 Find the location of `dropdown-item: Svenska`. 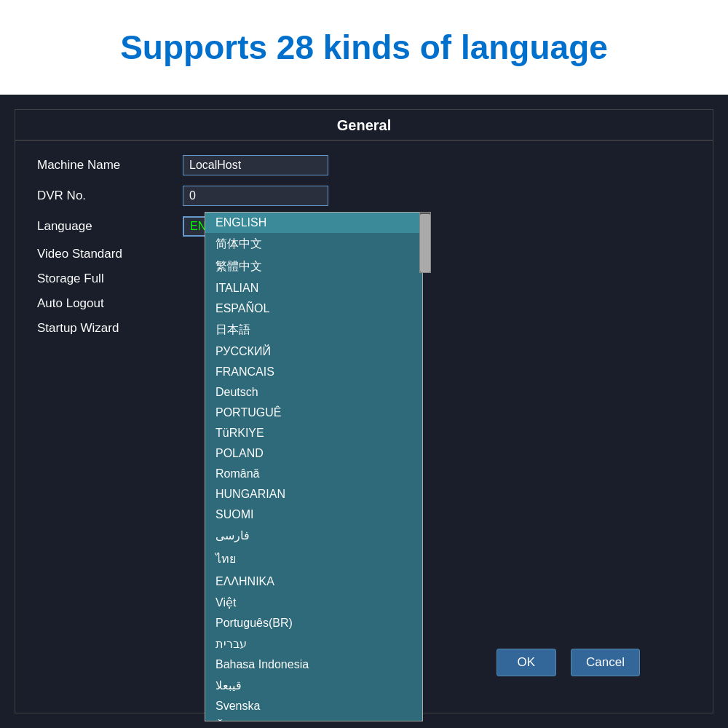

dropdown-item: Svenska is located at coordinates (314, 706).